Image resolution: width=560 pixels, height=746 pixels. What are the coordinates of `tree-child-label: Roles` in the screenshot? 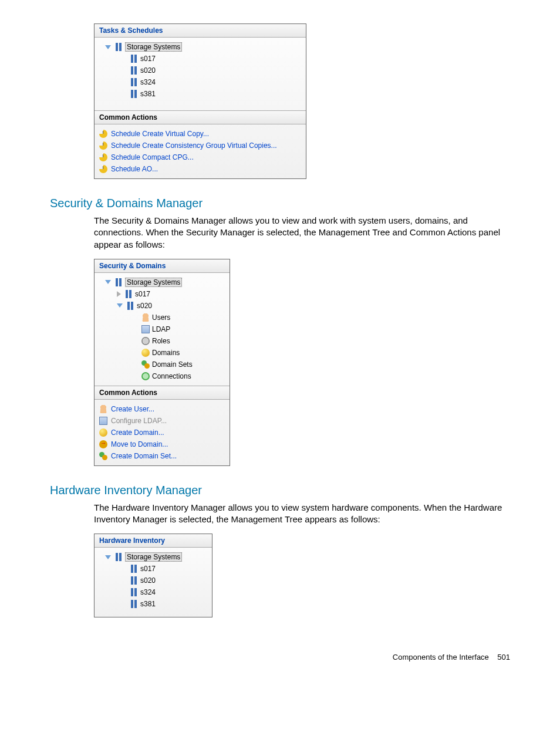 It's located at (161, 341).